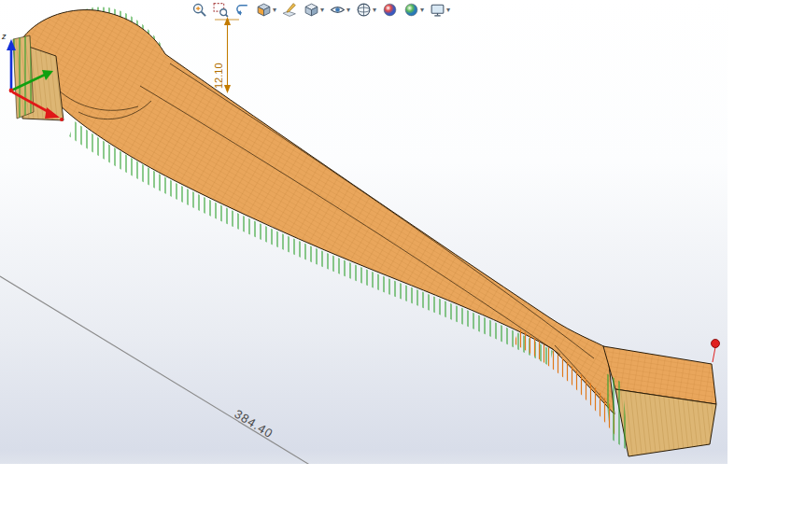  Describe the element at coordinates (4, 36) in the screenshot. I see `z-axis-label: z` at that location.